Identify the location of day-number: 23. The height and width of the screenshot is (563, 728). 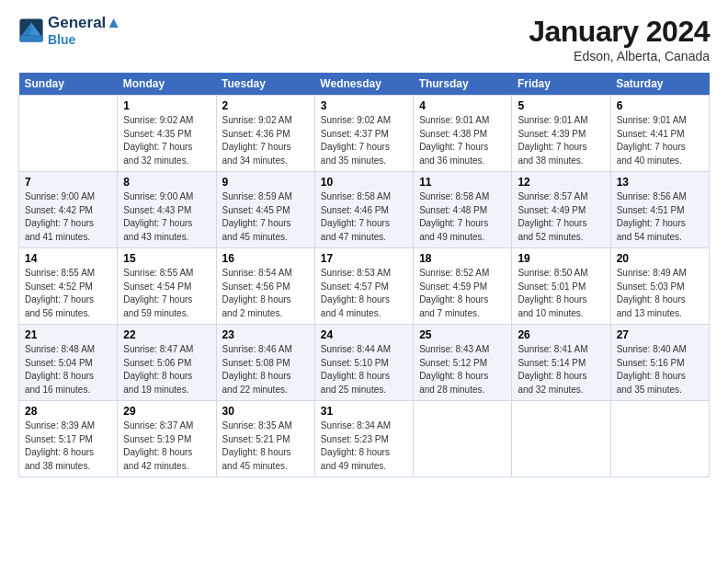
(266, 335).